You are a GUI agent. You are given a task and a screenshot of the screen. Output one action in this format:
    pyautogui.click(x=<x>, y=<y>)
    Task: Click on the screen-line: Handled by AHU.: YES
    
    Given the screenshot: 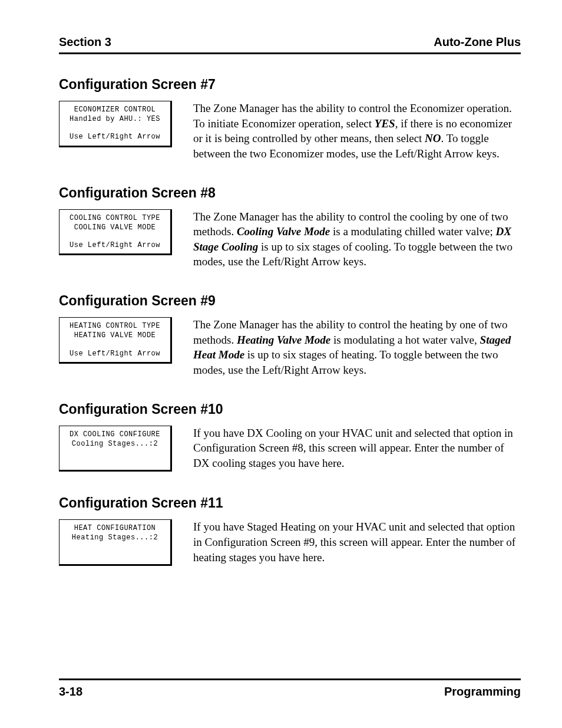 What is the action you would take?
    pyautogui.click(x=115, y=119)
    